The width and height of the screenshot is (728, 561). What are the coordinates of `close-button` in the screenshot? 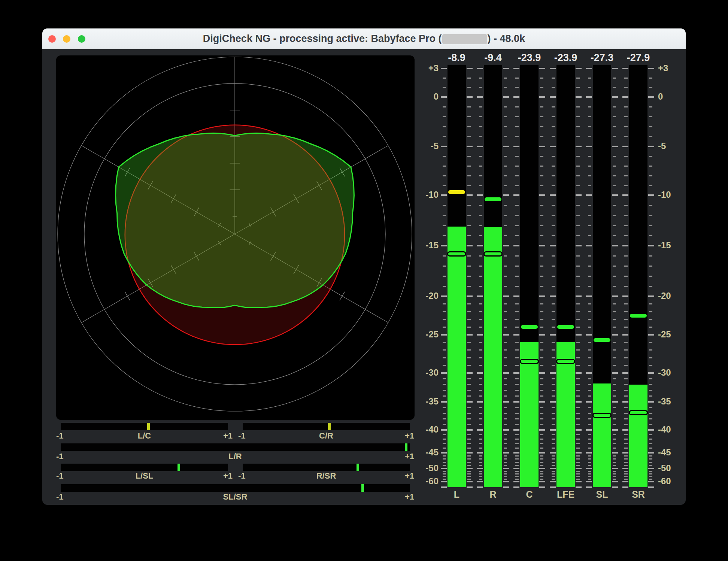 It's located at (52, 39).